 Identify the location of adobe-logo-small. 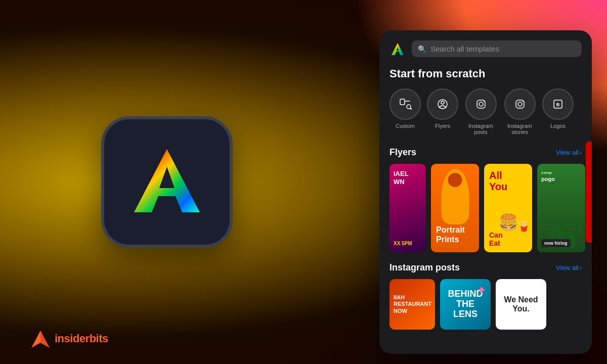
(398, 49).